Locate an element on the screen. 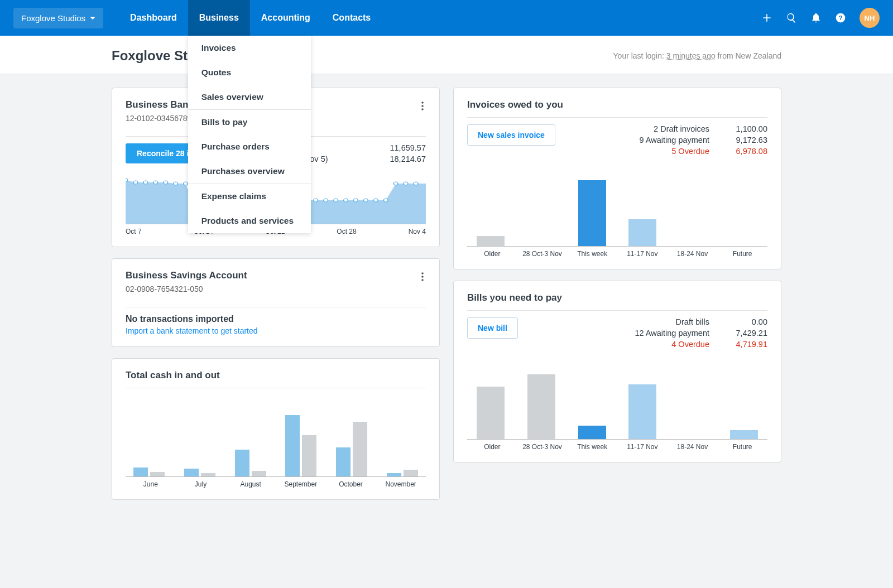 This screenshot has height=588, width=893. invoices-chart is located at coordinates (617, 207).